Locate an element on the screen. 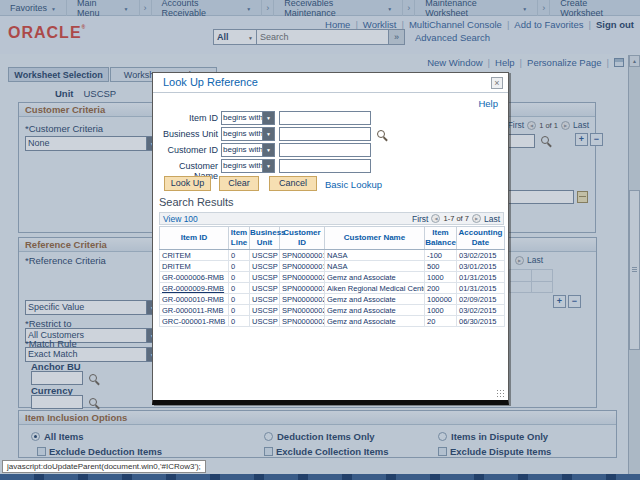 Image resolution: width=640 pixels, height=480 pixels. cell-item-id: GR-0000010-RMB is located at coordinates (194, 300).